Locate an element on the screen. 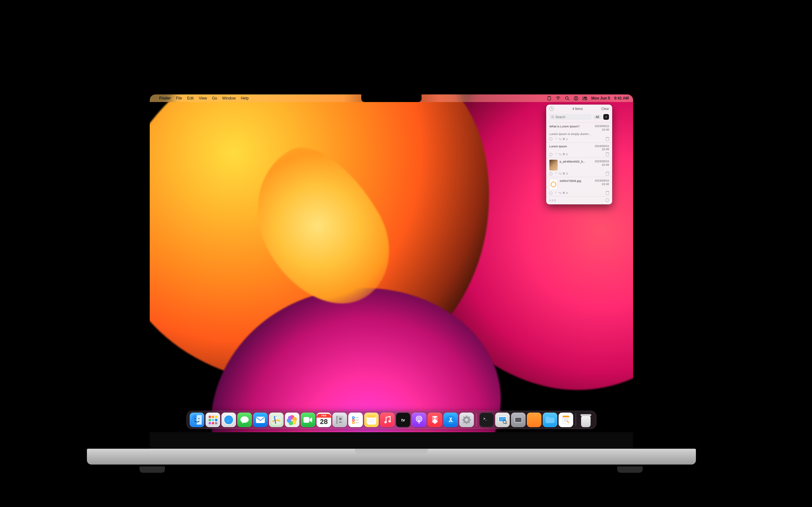 The width and height of the screenshot is (812, 507). menu-window: Window is located at coordinates (229, 98).